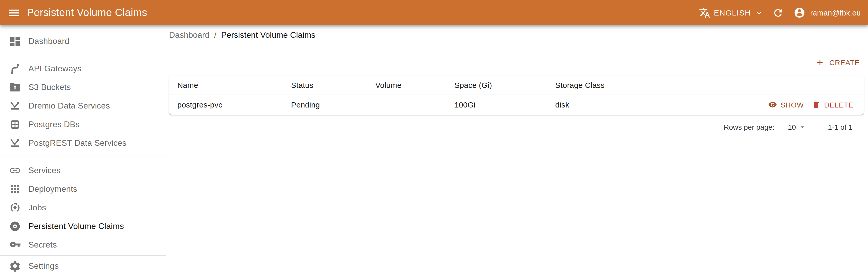 Image resolution: width=868 pixels, height=277 pixels. Describe the element at coordinates (325, 85) in the screenshot. I see `column-header-status: Status` at that location.